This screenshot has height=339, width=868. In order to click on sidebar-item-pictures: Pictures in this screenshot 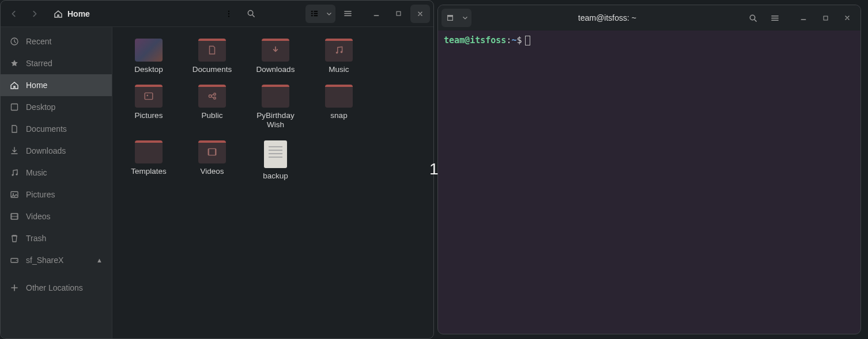, I will do `click(56, 195)`.